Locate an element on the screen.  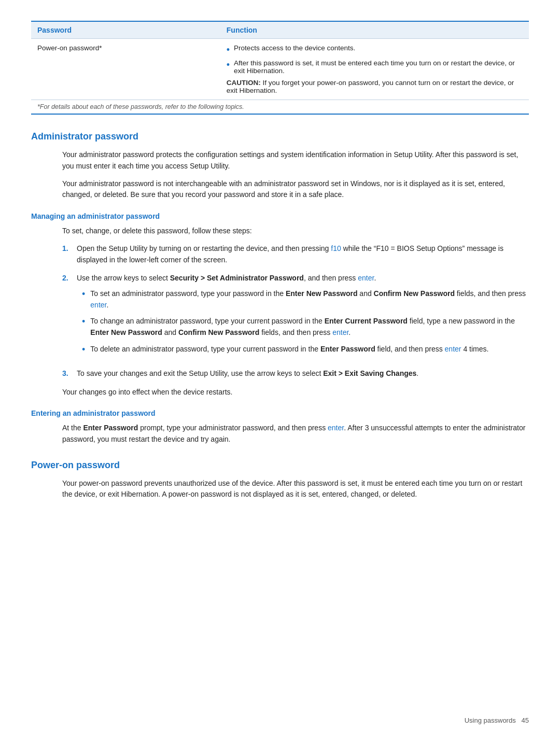
sub1-bold1: Enter New Password is located at coordinates (321, 293).